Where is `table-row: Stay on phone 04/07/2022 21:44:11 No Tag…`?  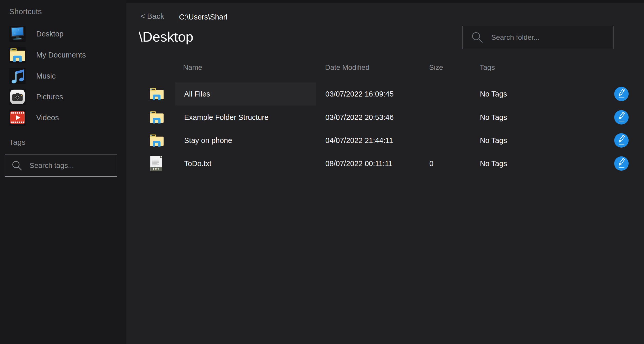
table-row: Stay on phone 04/07/2022 21:44:11 No Tag… is located at coordinates (322, 140).